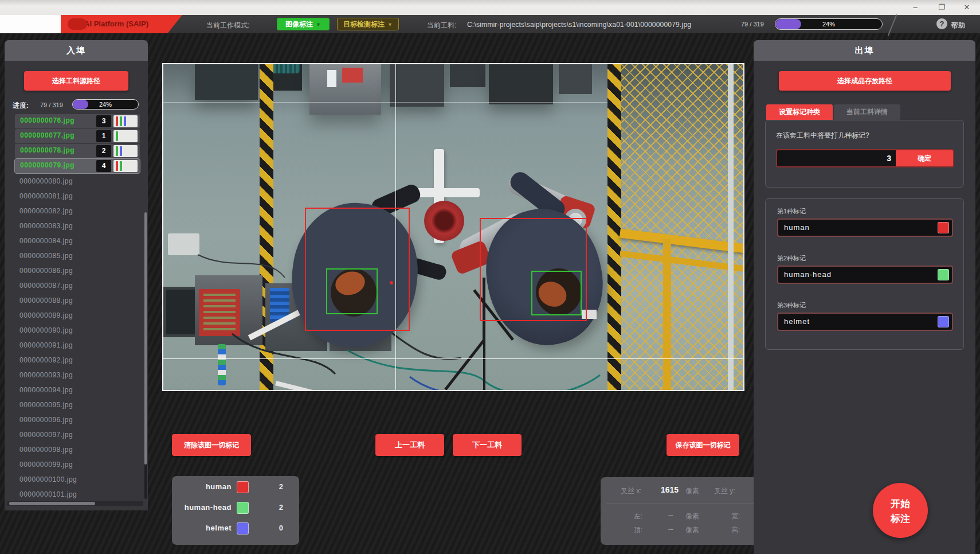  What do you see at coordinates (487, 445) in the screenshot?
I see `next-workpiece-button: 下一工料` at bounding box center [487, 445].